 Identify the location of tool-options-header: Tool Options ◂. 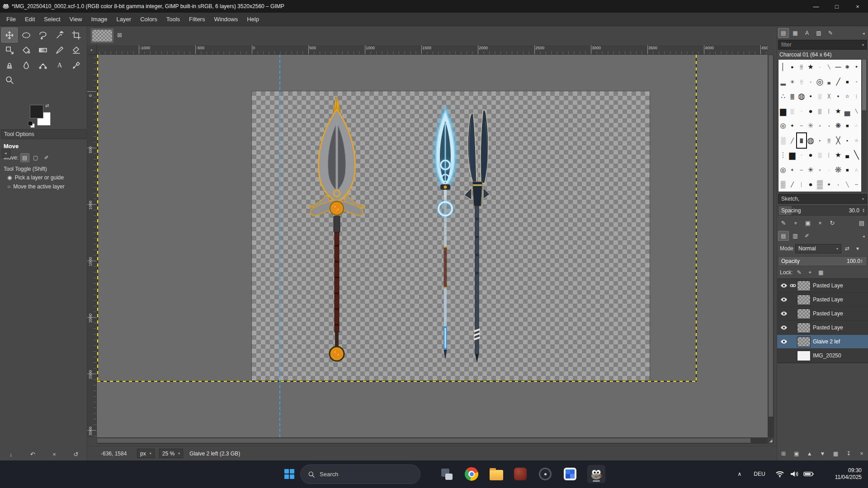
(43, 134).